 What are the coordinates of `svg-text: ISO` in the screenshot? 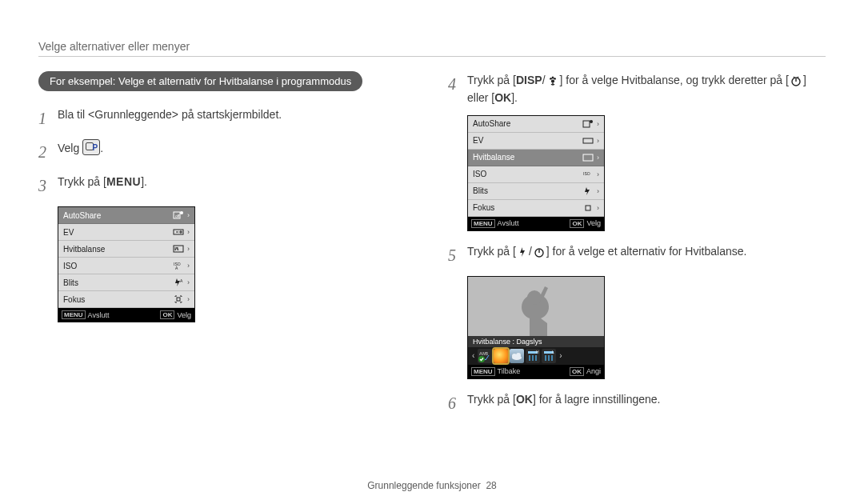 It's located at (587, 174).